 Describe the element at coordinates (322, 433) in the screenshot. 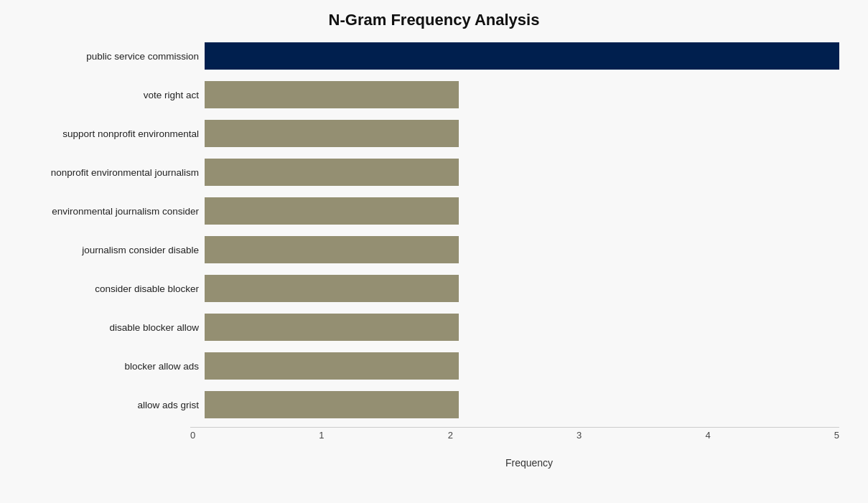

I see `x-tick: 1` at that location.